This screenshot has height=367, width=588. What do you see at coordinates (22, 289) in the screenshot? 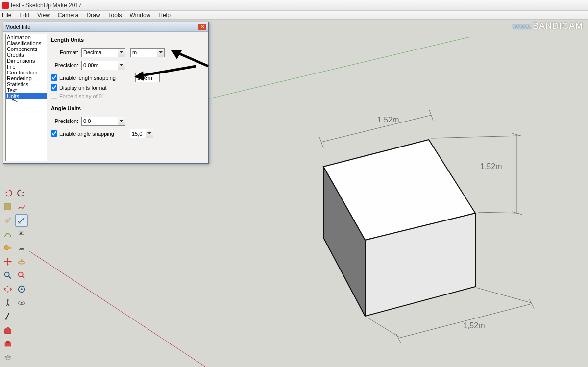
I see `pan-icon` at bounding box center [22, 289].